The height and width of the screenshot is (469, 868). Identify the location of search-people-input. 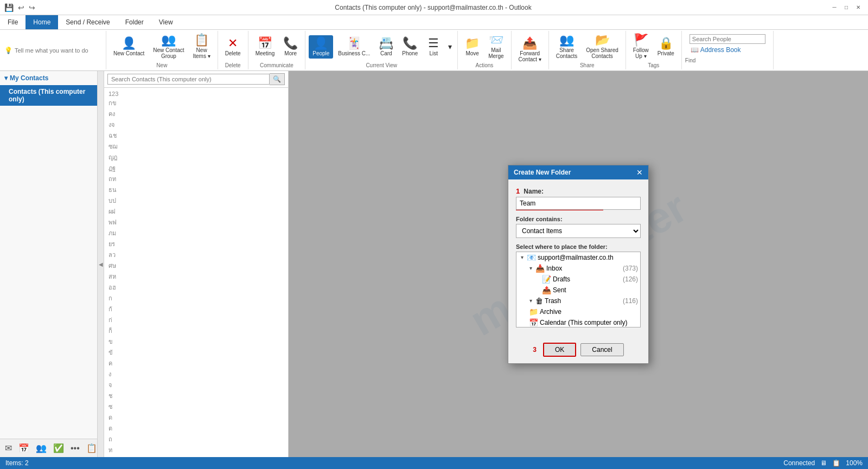
(727, 39).